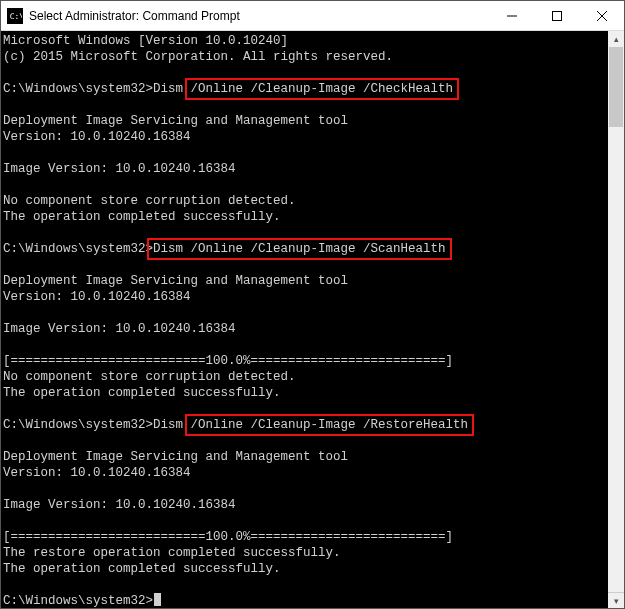 Image resolution: width=625 pixels, height=609 pixels. What do you see at coordinates (330, 425) in the screenshot?
I see `highlight-restorehealth: /Online /Cleanup-Image /RestoreHealth` at bounding box center [330, 425].